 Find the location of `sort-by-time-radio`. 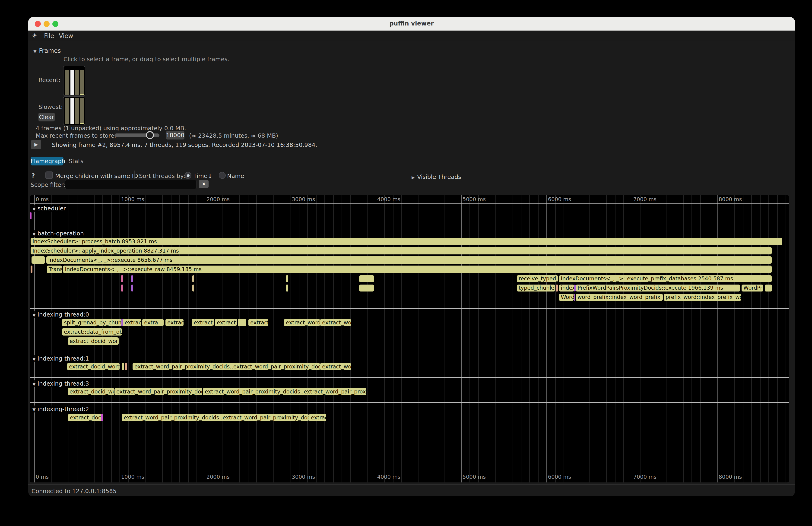

sort-by-time-radio is located at coordinates (188, 175).